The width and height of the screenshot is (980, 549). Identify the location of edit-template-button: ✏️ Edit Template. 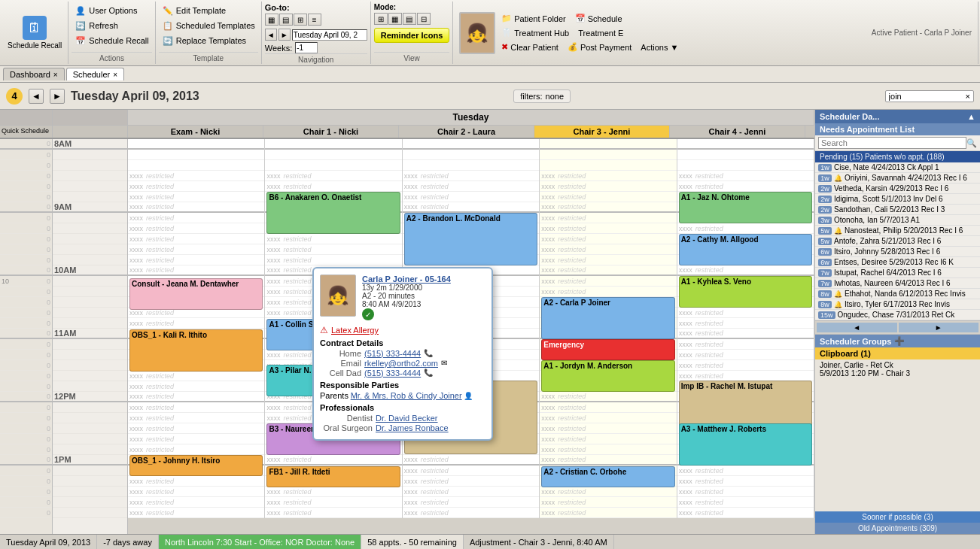
(208, 11).